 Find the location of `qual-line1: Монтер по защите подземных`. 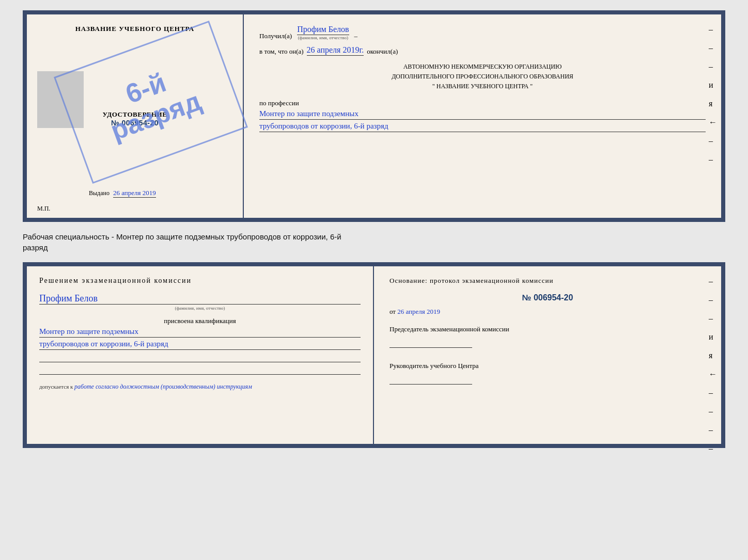

qual-line1: Монтер по защите подземных is located at coordinates (200, 332).